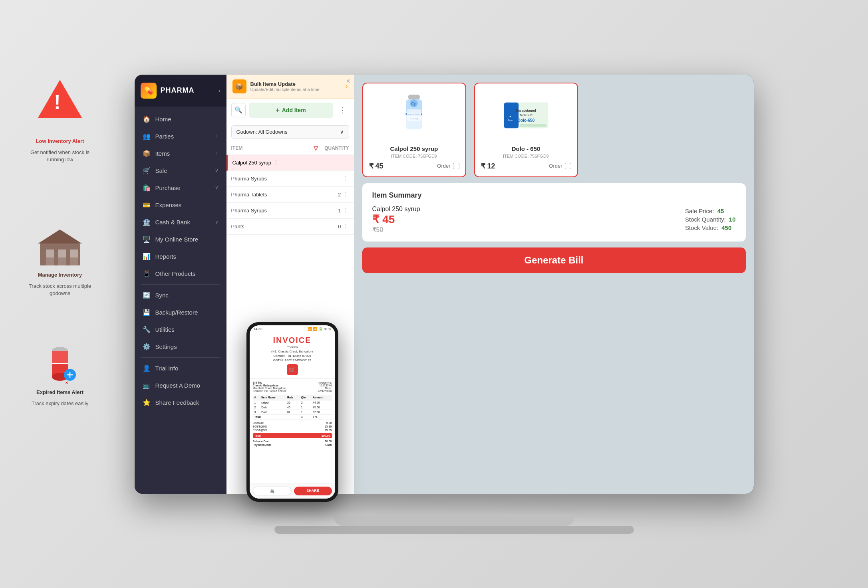 The width and height of the screenshot is (868, 588). What do you see at coordinates (290, 227) in the screenshot?
I see `item-row: Pants 0 ⋮` at bounding box center [290, 227].